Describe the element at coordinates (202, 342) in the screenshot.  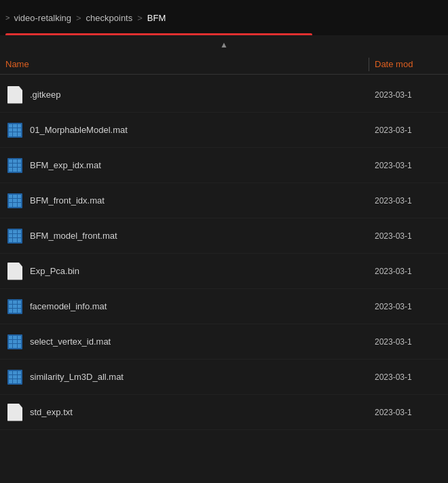
I see `file-name-label: select_vertex_id.mat` at that location.